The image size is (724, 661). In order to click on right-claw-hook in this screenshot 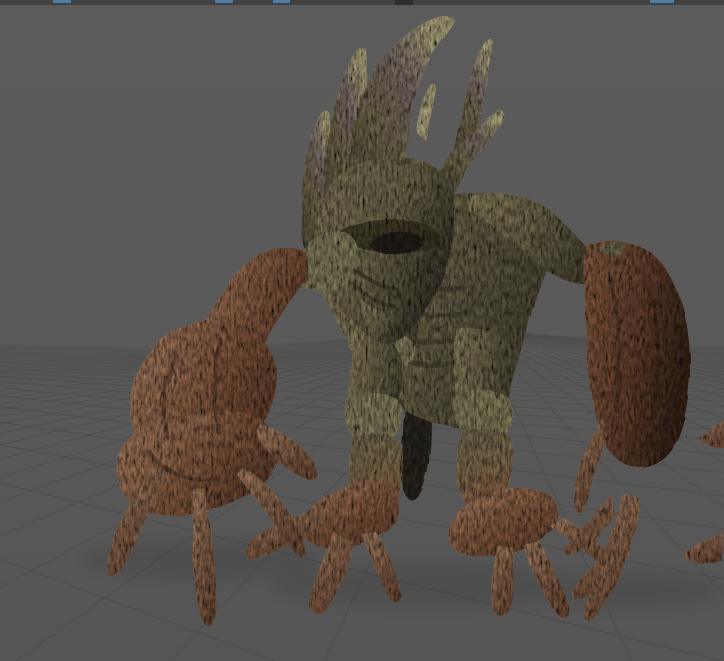, I will do `click(590, 464)`.